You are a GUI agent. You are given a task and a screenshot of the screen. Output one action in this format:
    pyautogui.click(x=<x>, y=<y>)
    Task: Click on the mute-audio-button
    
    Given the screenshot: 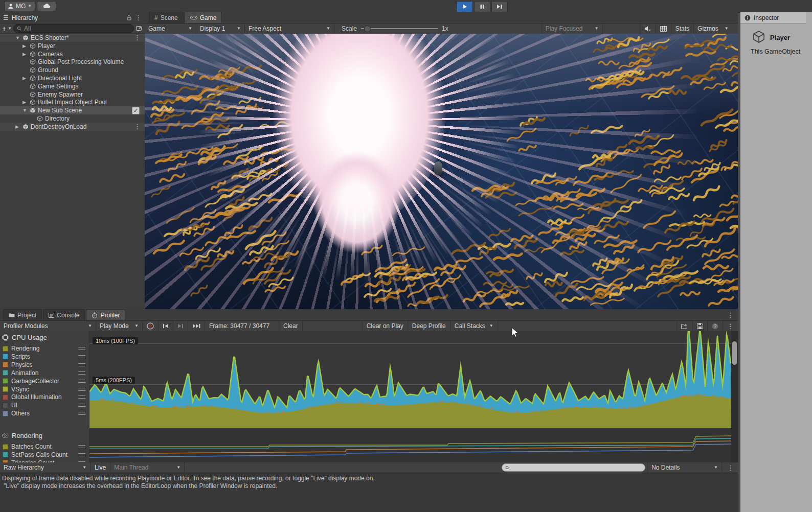 What is the action you would take?
    pyautogui.click(x=648, y=29)
    